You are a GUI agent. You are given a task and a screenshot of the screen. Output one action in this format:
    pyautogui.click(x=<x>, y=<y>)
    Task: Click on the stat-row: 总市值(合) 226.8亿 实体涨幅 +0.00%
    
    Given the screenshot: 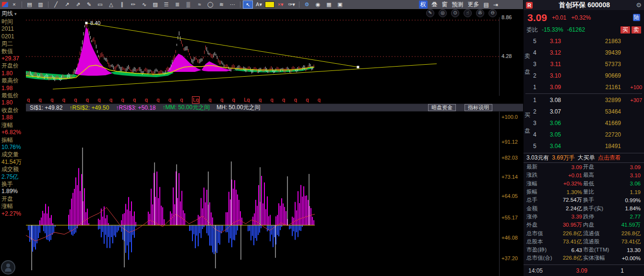 What is the action you would take?
    pyautogui.click(x=584, y=258)
    